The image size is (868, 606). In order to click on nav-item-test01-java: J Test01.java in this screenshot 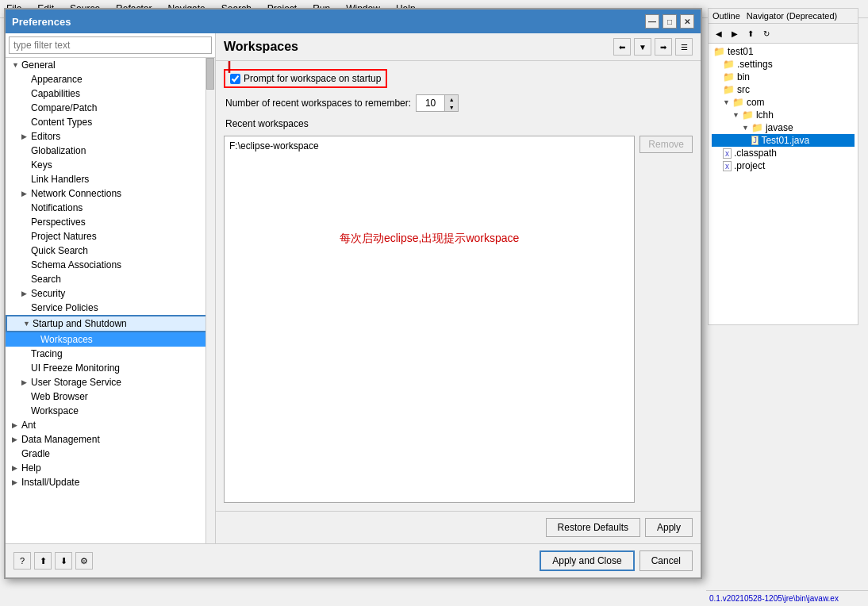, I will do `click(783, 140)`.